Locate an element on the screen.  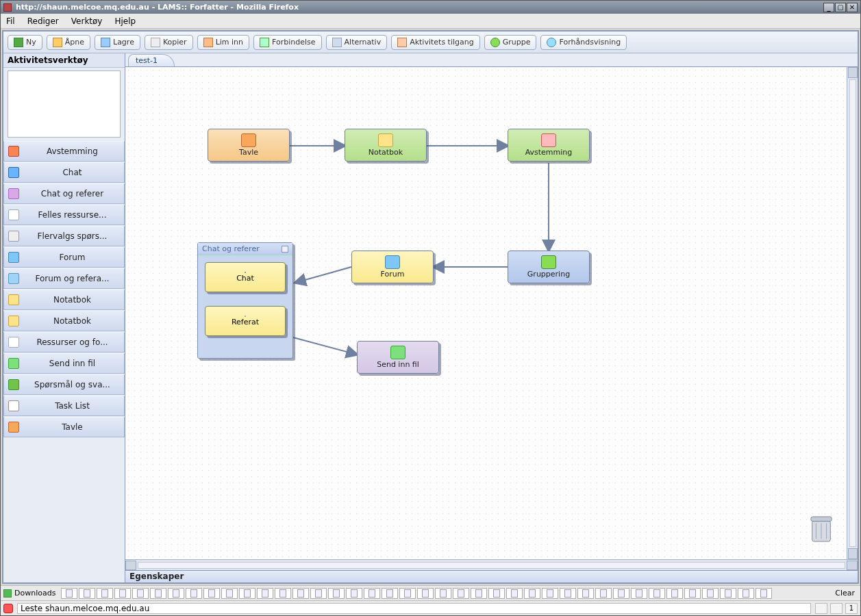
tb-group: Gruppe is located at coordinates (511, 42).